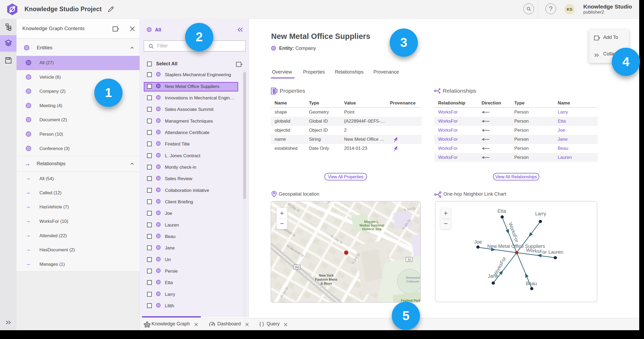  What do you see at coordinates (541, 214) in the screenshot?
I see `svg-text: Larry` at bounding box center [541, 214].